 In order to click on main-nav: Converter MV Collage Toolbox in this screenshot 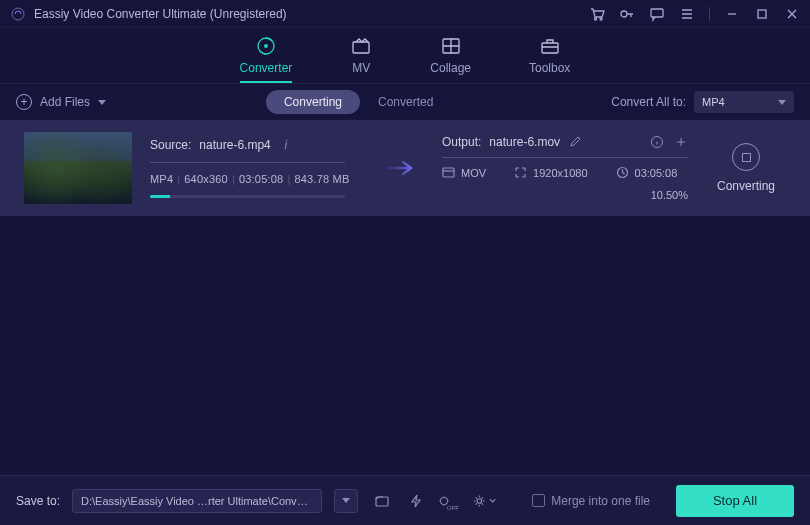, I will do `click(405, 56)`.